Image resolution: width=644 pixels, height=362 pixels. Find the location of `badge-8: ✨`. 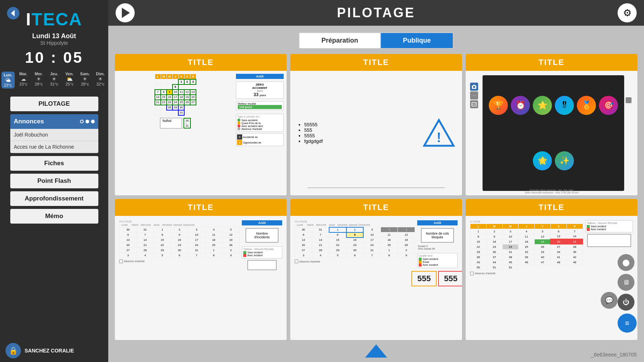

badge-8: ✨ is located at coordinates (564, 161).